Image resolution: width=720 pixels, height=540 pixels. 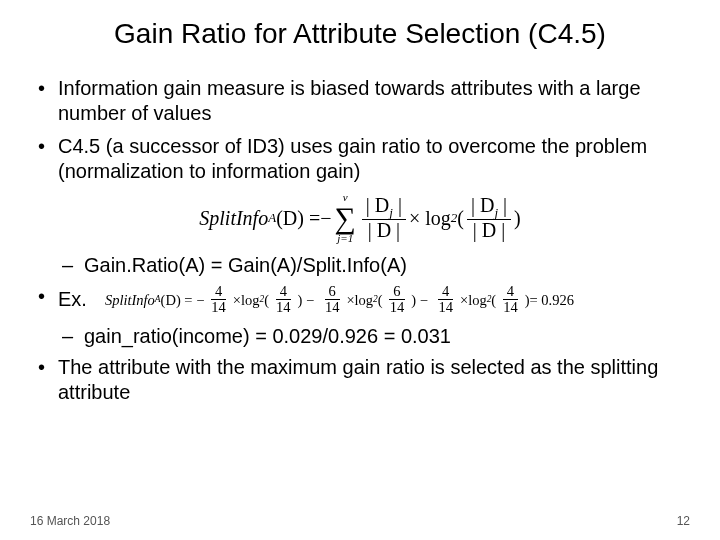 I want to click on bullet-5: The attribute with the maximum gain rati…, so click(x=360, y=380).